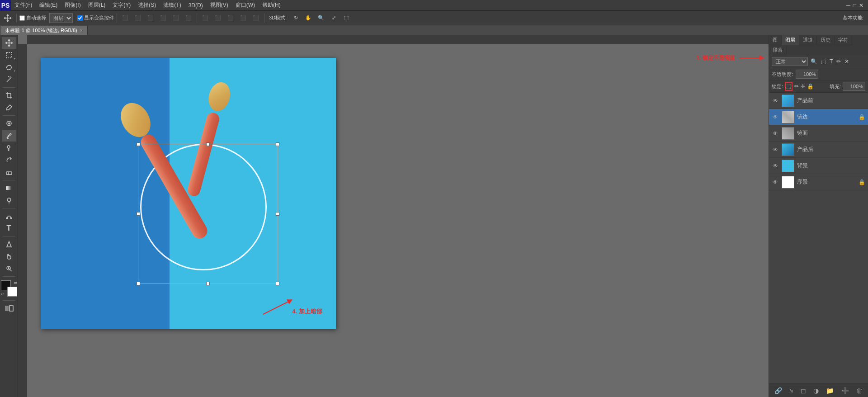 The width and height of the screenshot is (868, 397). What do you see at coordinates (219, 5) in the screenshot?
I see `menu-view: 视图(V)` at bounding box center [219, 5].